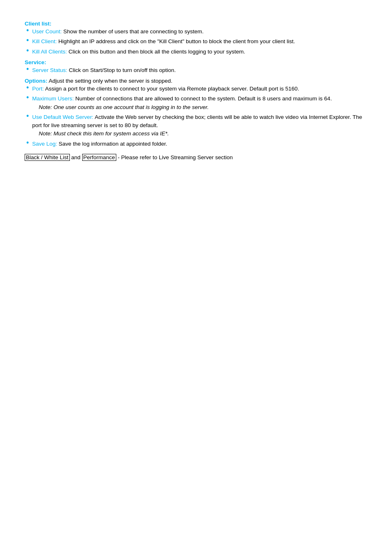 The image size is (392, 555). Describe the element at coordinates (182, 103) in the screenshot. I see `item-content: Maximum Users: Number of connections tha…` at that location.